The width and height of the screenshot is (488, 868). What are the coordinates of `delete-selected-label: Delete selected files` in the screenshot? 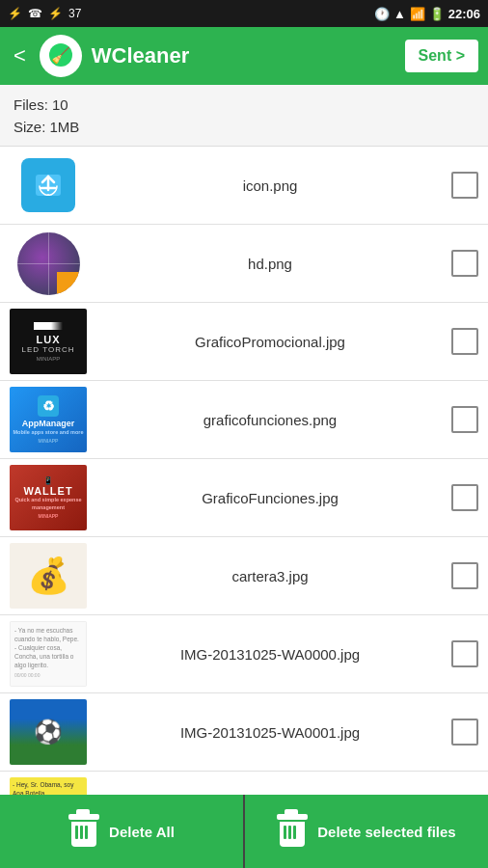 It's located at (386, 831).